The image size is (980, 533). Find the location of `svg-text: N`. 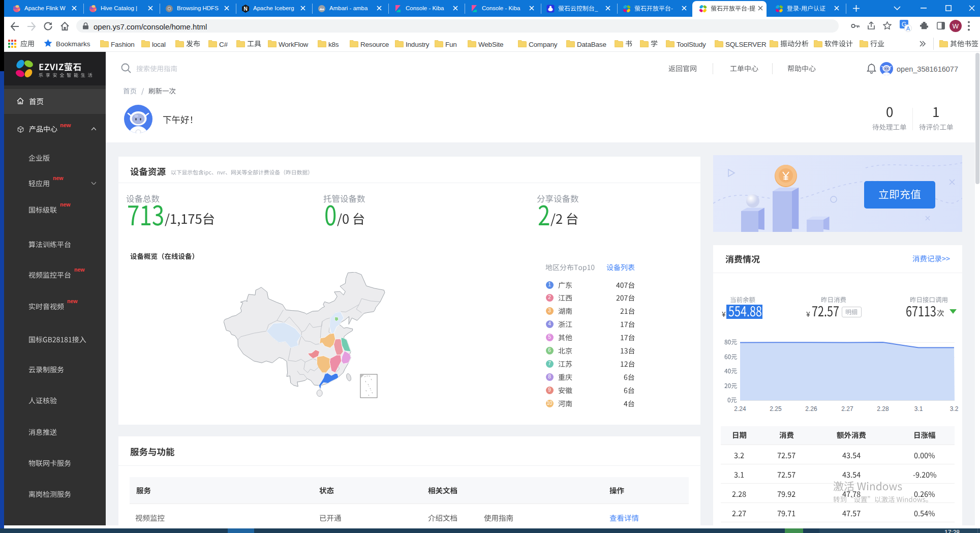

svg-text: N is located at coordinates (245, 9).